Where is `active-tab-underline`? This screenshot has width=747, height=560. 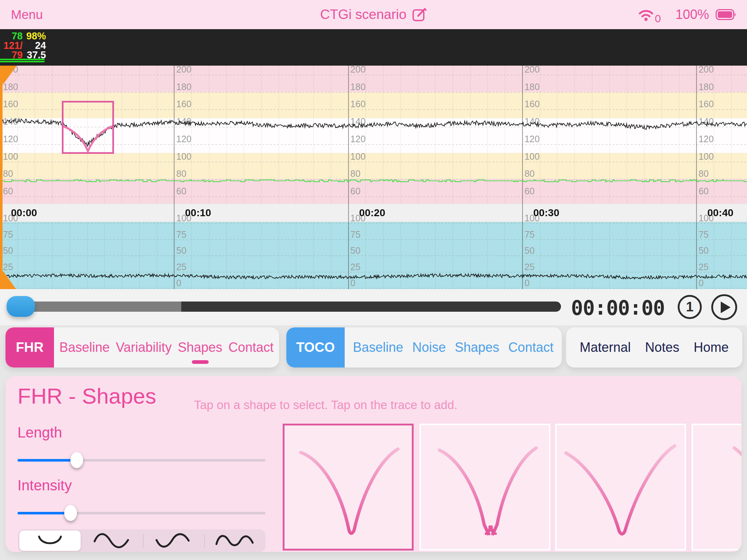 active-tab-underline is located at coordinates (200, 362).